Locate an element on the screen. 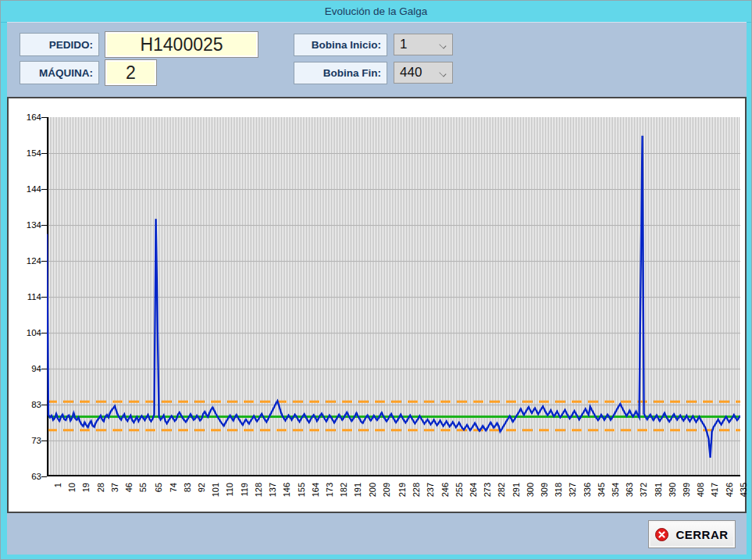  y-tick-label: 134 is located at coordinates (27, 225).